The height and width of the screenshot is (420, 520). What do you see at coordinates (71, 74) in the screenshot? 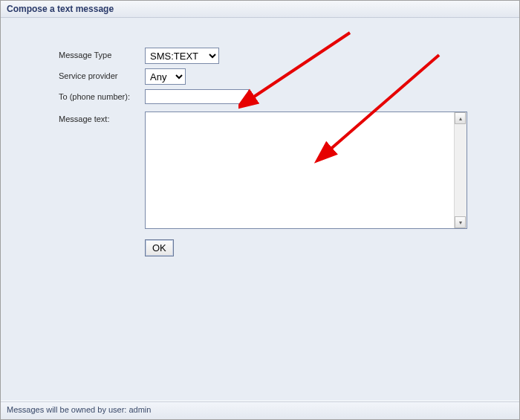
I see `label-service-provider: Service provider` at bounding box center [71, 74].